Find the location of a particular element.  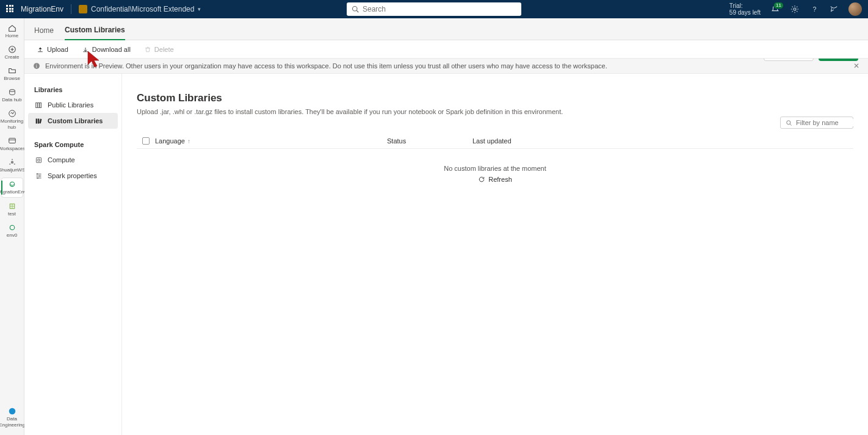

rail-datahub: Data hub is located at coordinates (12, 95).